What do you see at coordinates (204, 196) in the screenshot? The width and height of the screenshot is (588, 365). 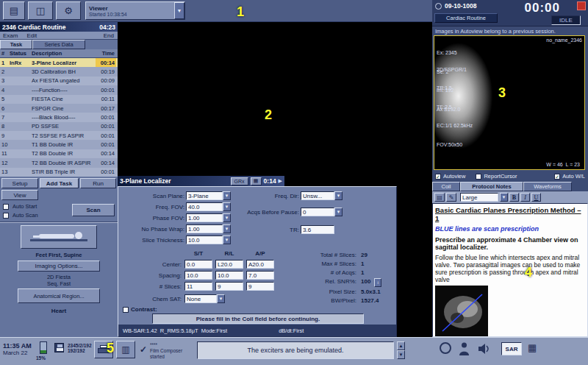 I see `scan-plane-field: 3-Plane` at bounding box center [204, 196].